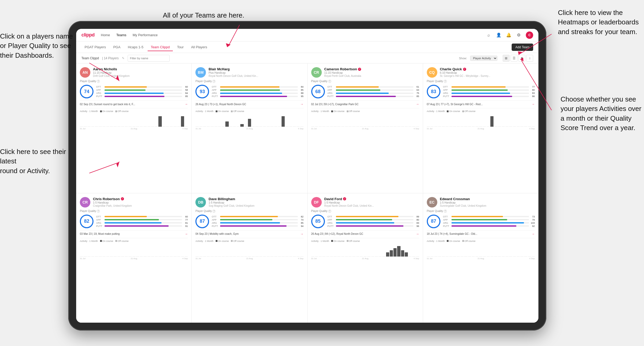 The height and width of the screenshot is (346, 644). I want to click on add-team-button: Add Team, so click(522, 47).